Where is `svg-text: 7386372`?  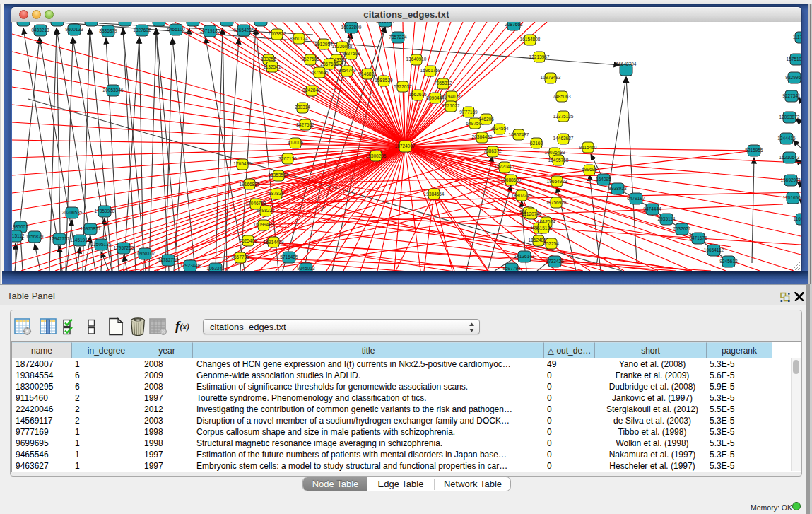
svg-text: 7386372 is located at coordinates (493, 151).